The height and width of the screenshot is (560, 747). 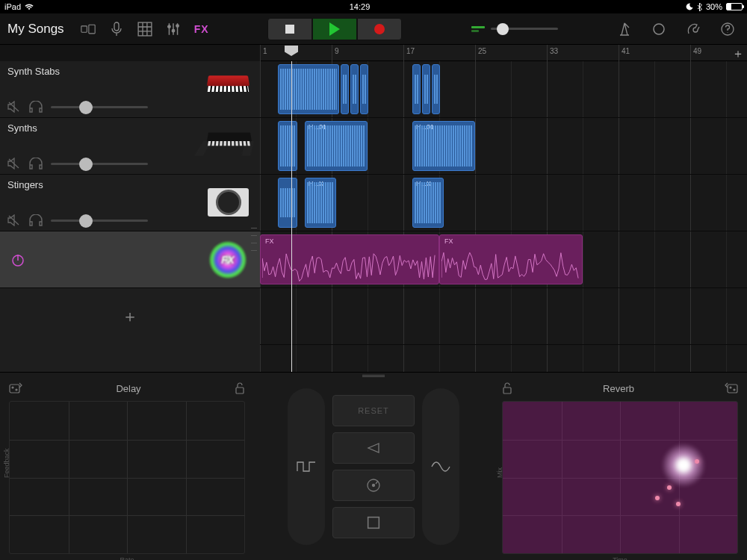 I want to click on help-button, so click(x=728, y=29).